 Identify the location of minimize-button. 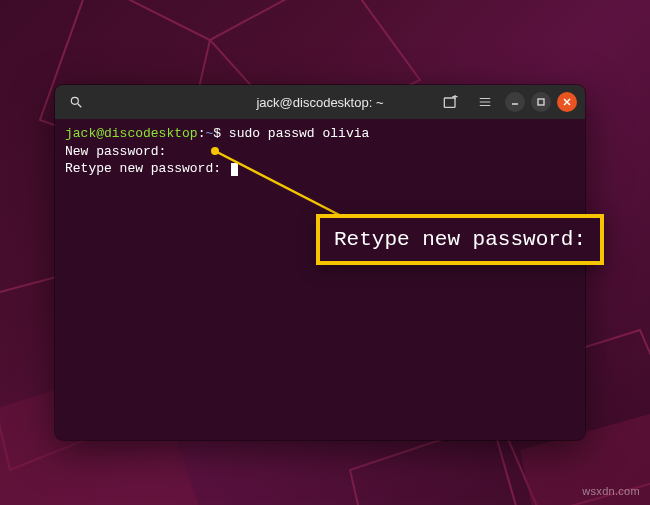
(515, 102).